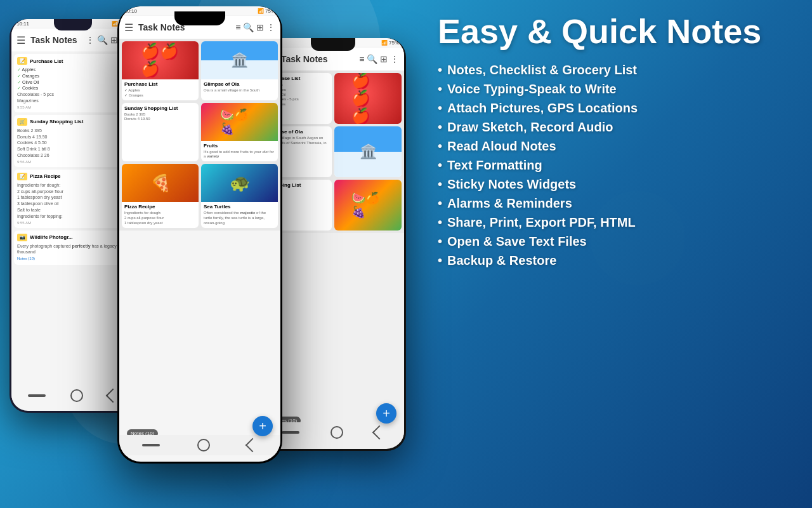  Describe the element at coordinates (252, 446) in the screenshot. I see `nav-back-mid` at that location.